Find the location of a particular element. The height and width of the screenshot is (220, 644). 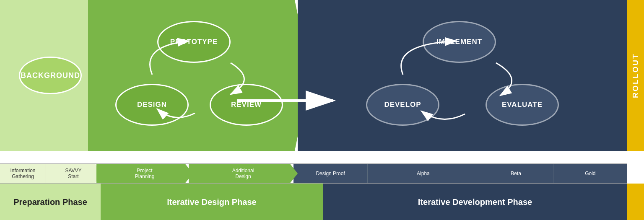

evaluate-node: EVALUATE is located at coordinates (522, 105).